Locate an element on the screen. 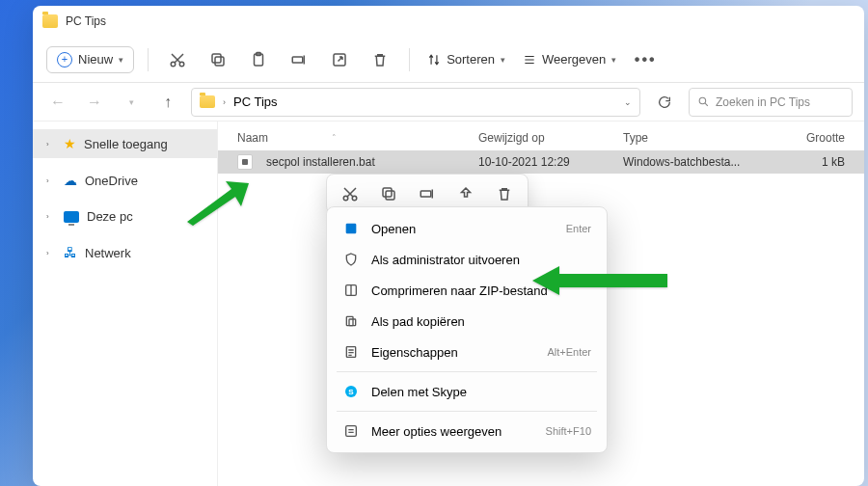 The image size is (868, 486). forward-button: → is located at coordinates (95, 102).